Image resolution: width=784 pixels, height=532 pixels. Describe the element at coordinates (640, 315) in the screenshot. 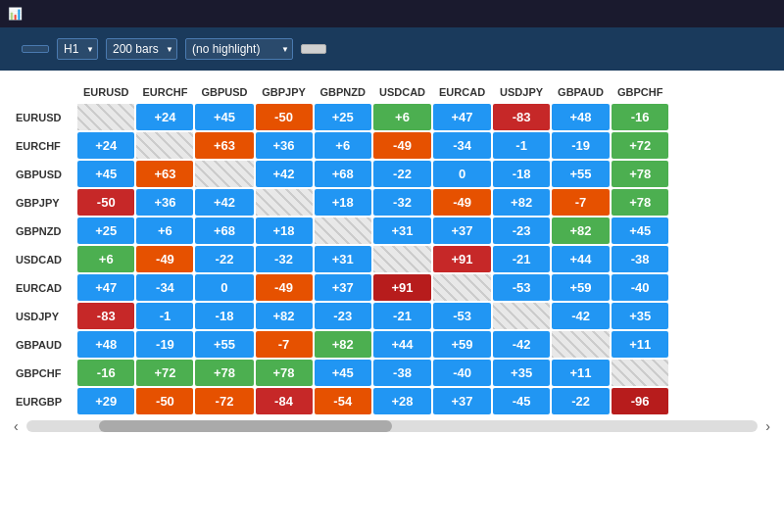

I see `cell-usdjpy-9: +35` at that location.